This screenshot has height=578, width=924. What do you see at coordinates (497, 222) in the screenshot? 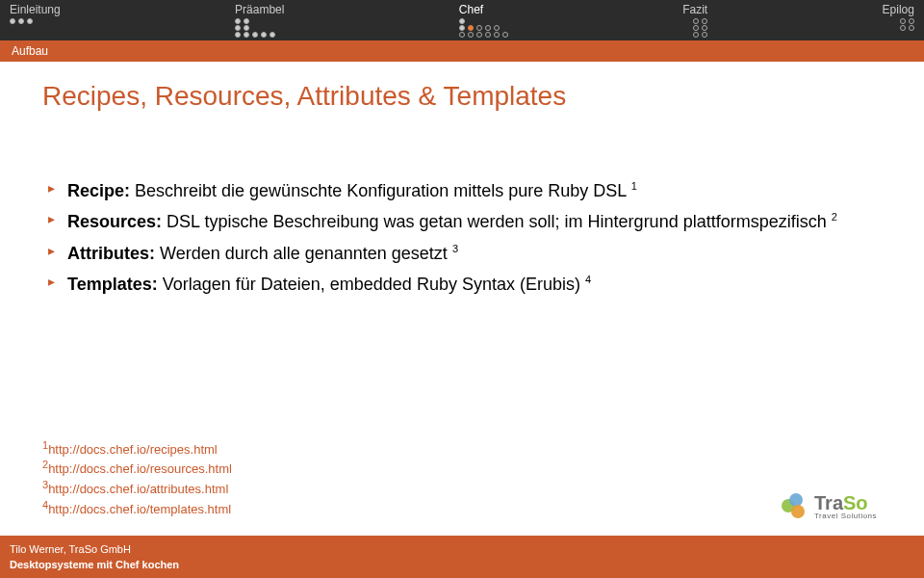
I see `bullet-text: DSL typische Beschreibung was getan werd…` at bounding box center [497, 222].